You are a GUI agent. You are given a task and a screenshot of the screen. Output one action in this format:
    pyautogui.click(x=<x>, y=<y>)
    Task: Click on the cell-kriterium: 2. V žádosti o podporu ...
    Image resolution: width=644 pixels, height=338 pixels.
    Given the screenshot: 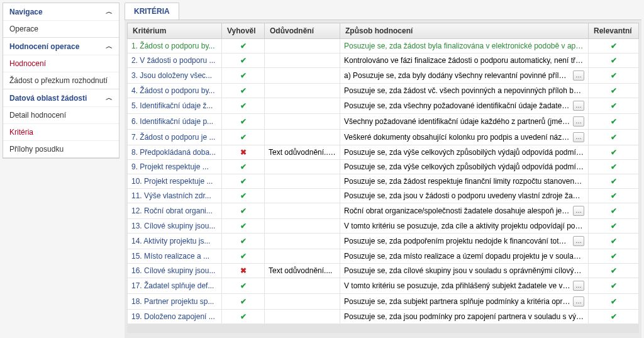 What is the action you would take?
    pyautogui.click(x=175, y=60)
    